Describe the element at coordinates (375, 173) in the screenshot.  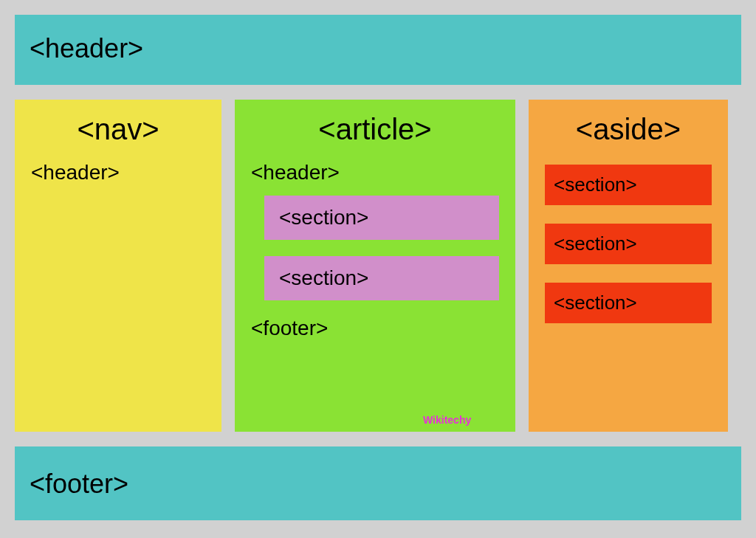
I see `article-header-label: <header>` at that location.